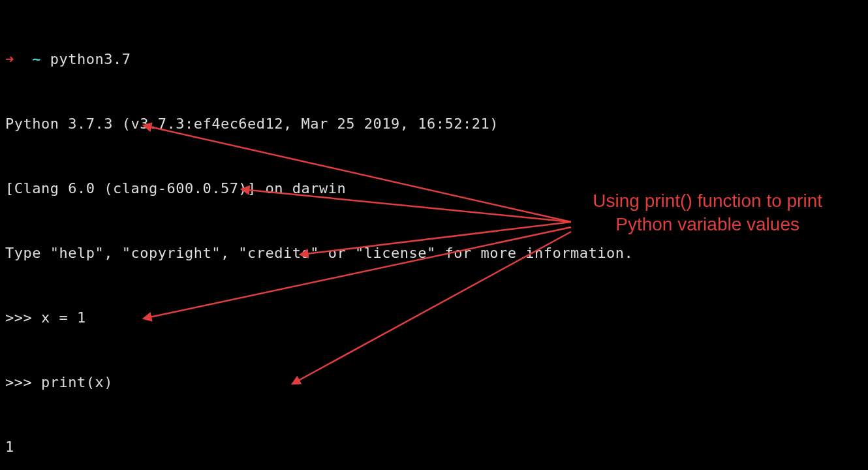  I want to click on terminal-line: 1, so click(434, 446).